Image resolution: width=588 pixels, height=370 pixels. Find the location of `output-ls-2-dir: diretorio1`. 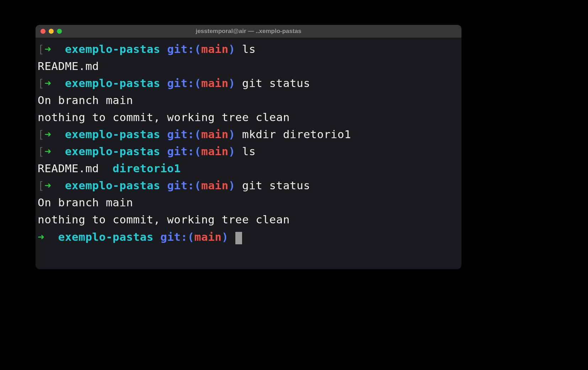

output-ls-2-dir: diretorio1 is located at coordinates (147, 168).